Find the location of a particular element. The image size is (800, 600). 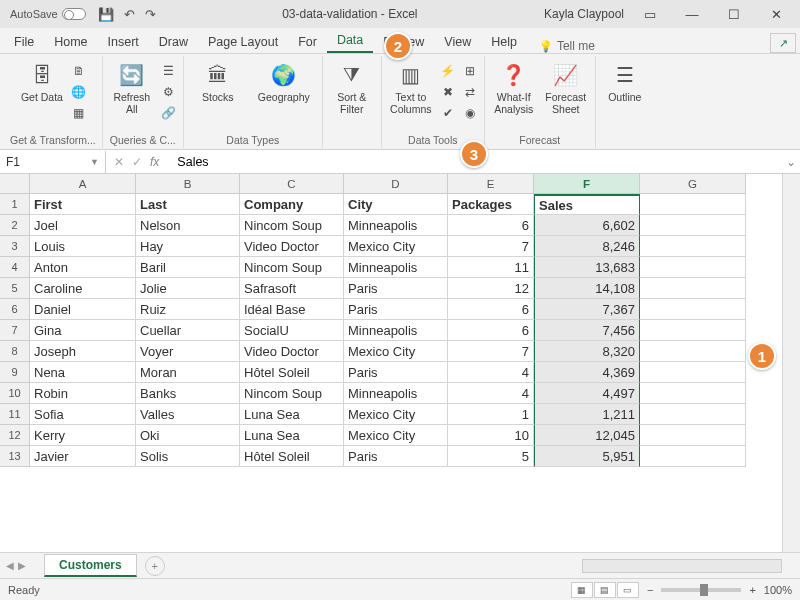

cell: 1,211 is located at coordinates (587, 414).